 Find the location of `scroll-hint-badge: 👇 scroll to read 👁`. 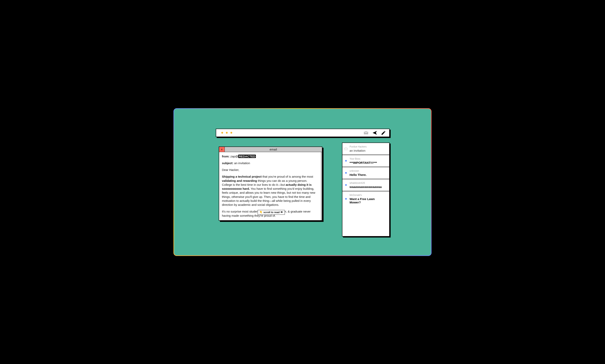

scroll-hint-badge: 👇 scroll to read 👁 is located at coordinates (271, 212).